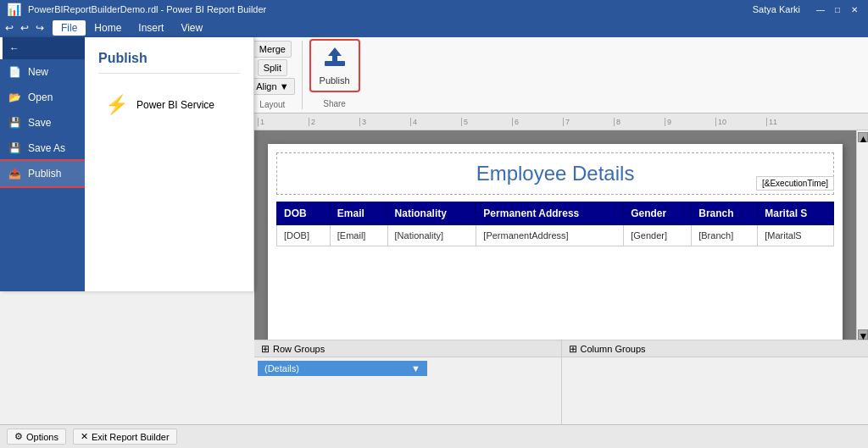 Image resolution: width=868 pixels, height=448 pixels. Describe the element at coordinates (342, 368) in the screenshot. I see `details-group-item: (Details) ▼` at that location.